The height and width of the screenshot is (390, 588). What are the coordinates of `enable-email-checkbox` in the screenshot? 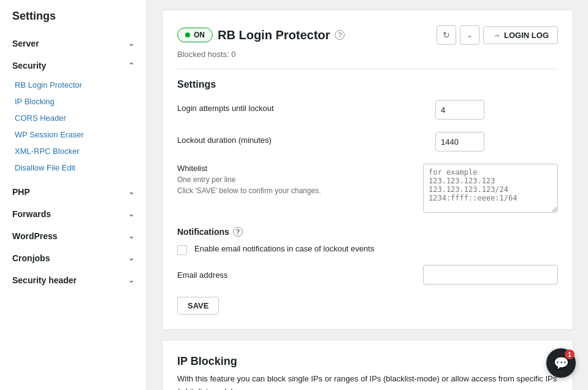 It's located at (182, 250).